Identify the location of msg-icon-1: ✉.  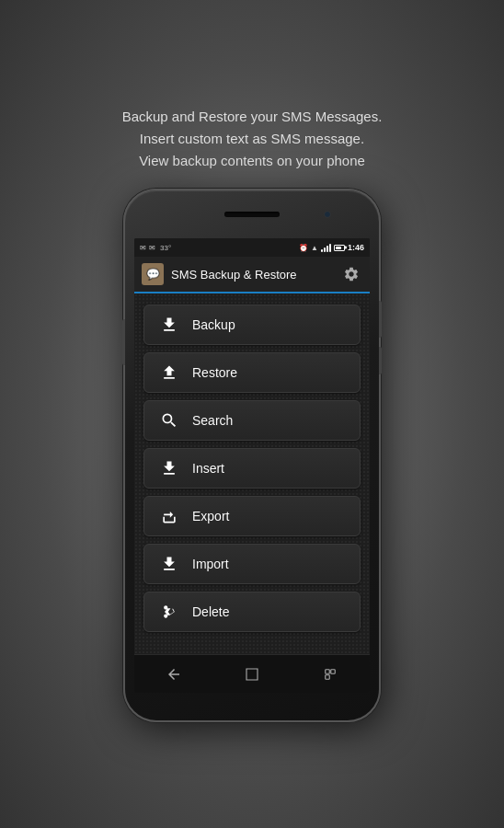
(143, 248).